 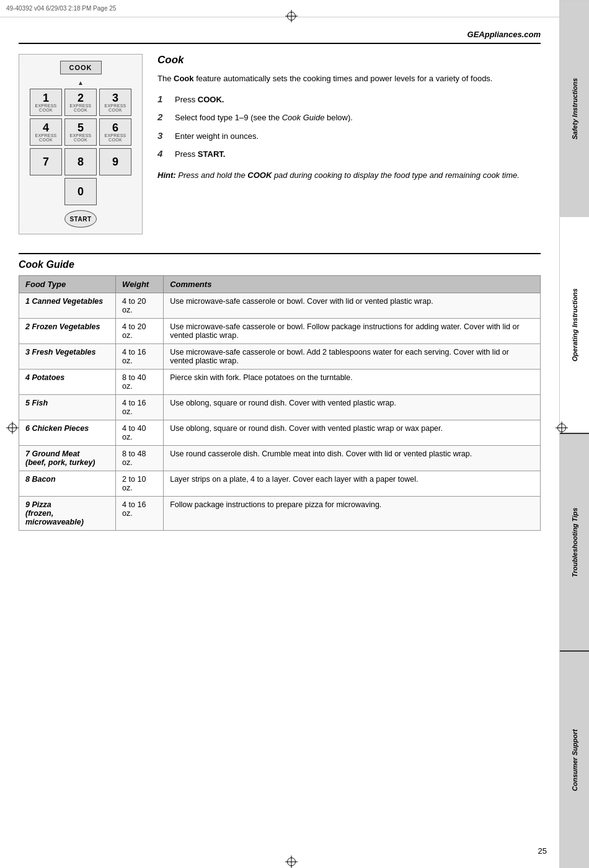 I want to click on table-row: 6 Chicken Pieces4 to 40 oz.Use oblong, s…, so click(x=280, y=433).